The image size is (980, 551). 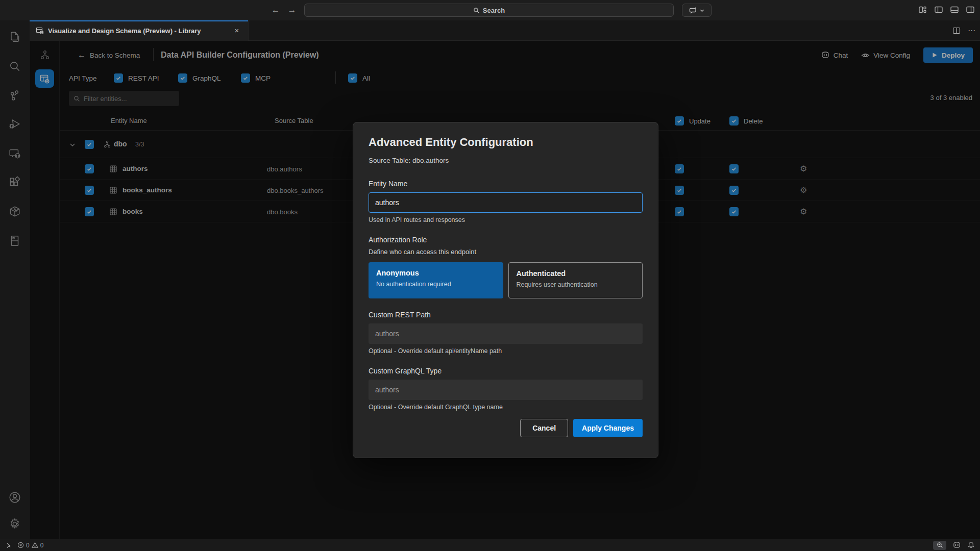 What do you see at coordinates (490, 10) in the screenshot?
I see `title-bar: ← → Search` at bounding box center [490, 10].